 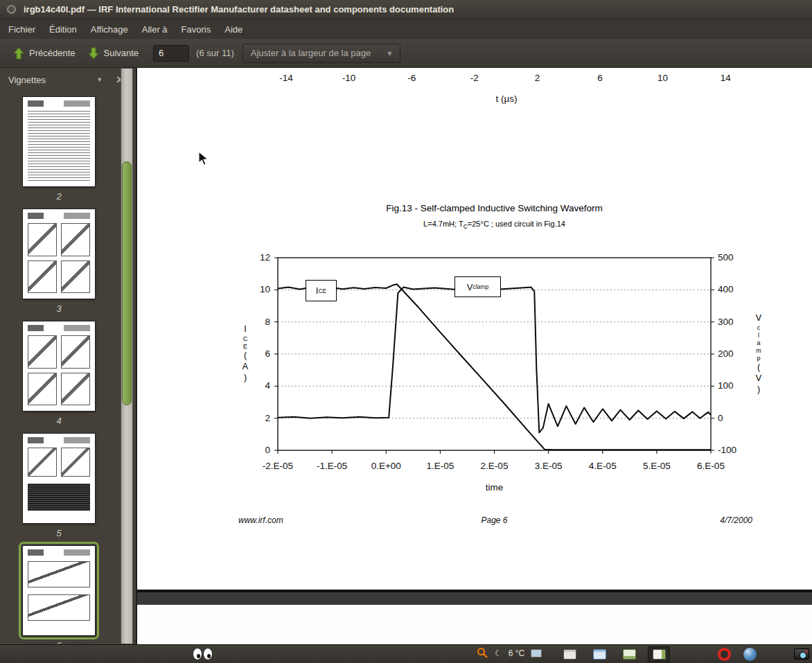 I want to click on right-axis-symbol: V, so click(x=759, y=319).